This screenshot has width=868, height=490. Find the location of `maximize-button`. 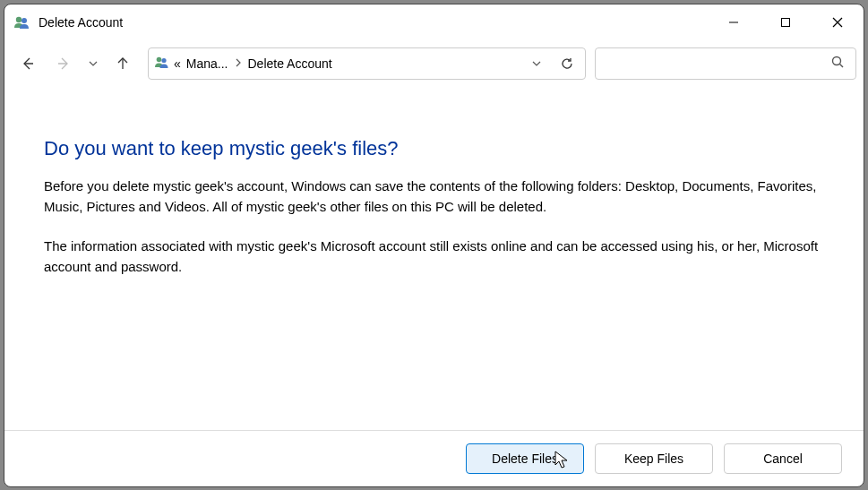

maximize-button is located at coordinates (786, 22).